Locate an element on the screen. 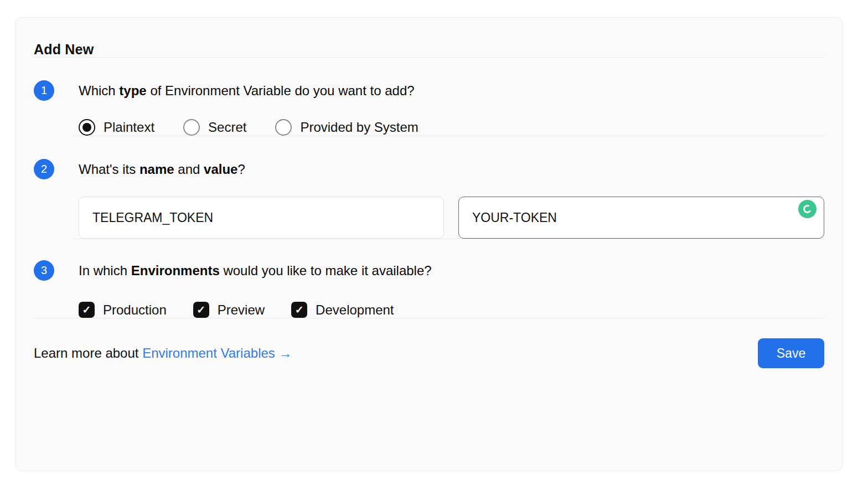 The width and height of the screenshot is (868, 495). variable-value-input is located at coordinates (641, 218).